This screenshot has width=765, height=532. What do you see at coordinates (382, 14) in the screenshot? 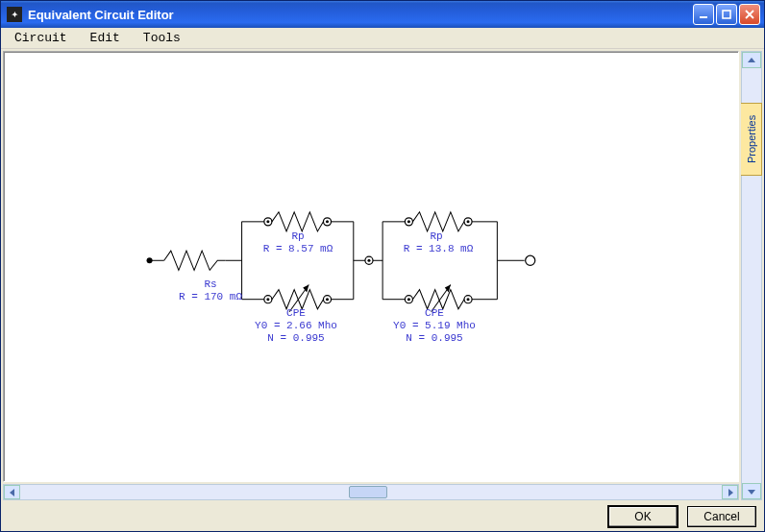
I see `titlebar: ✦ Equivalent Circuit Editor` at bounding box center [382, 14].